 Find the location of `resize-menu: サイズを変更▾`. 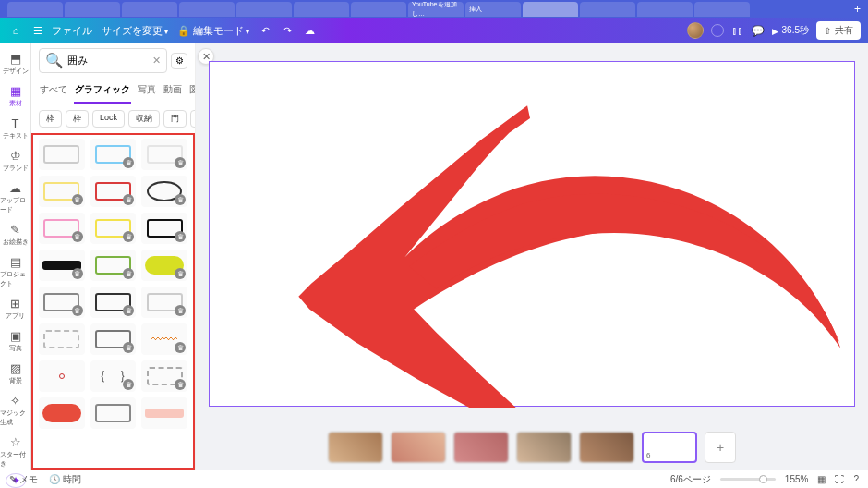

resize-menu: サイズを変更▾ is located at coordinates (135, 31).